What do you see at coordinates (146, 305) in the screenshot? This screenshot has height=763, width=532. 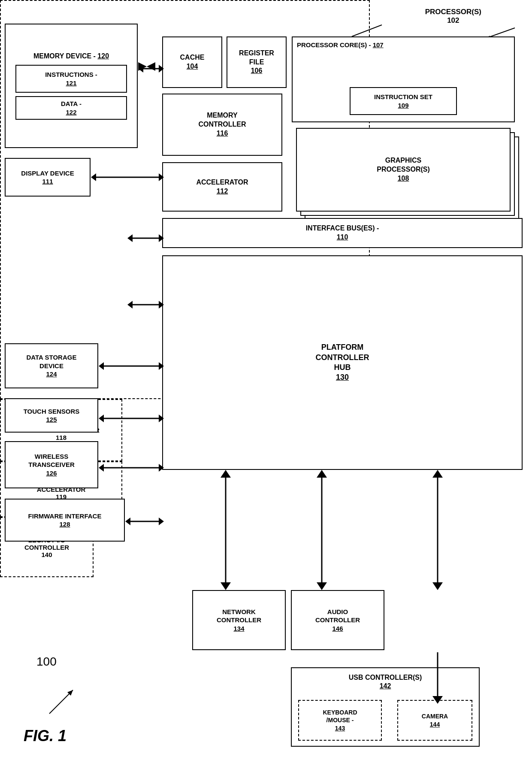 I see `arrow-extaccel-pch` at bounding box center [146, 305].